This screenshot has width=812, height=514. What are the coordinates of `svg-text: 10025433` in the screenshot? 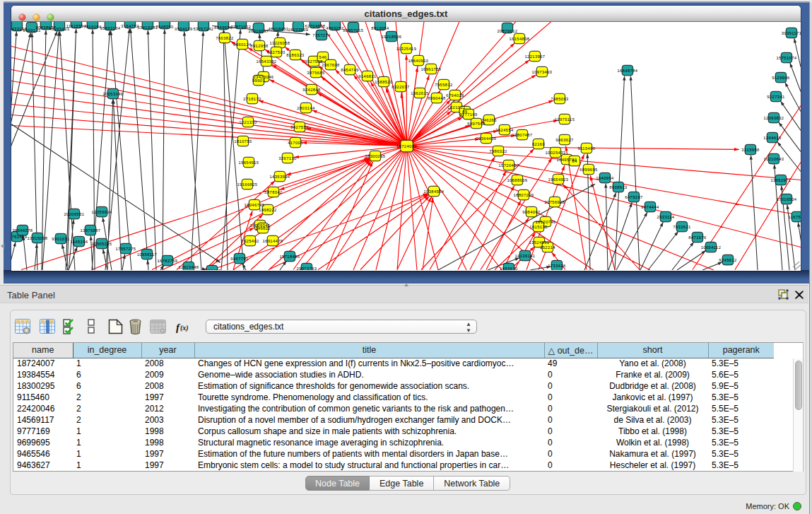 It's located at (555, 153).